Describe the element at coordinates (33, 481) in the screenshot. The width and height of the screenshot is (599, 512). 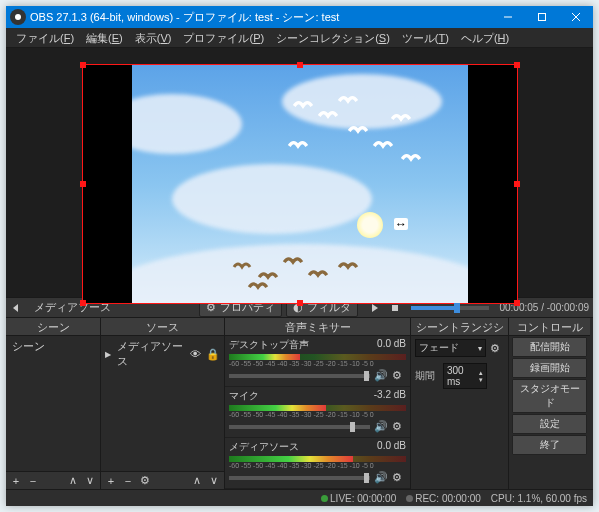
I see `scene-remove-button: −` at that location.